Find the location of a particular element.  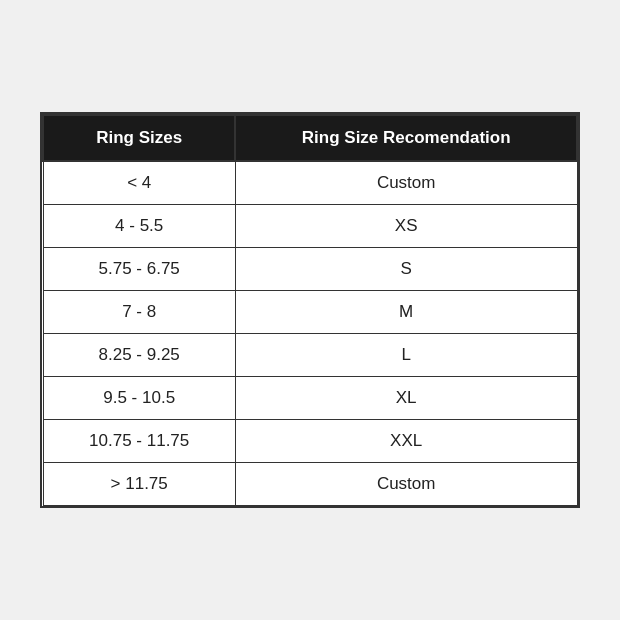

recommendation-value: M is located at coordinates (406, 312).